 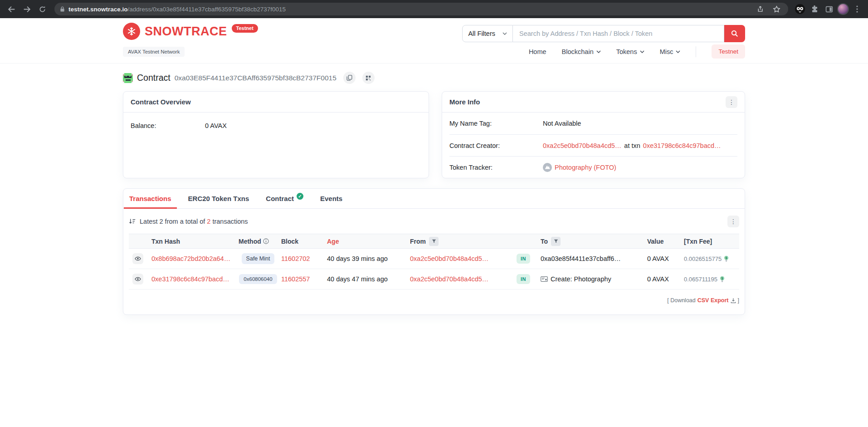 What do you see at coordinates (296, 259) in the screenshot?
I see `block-link: 11602702` at bounding box center [296, 259].